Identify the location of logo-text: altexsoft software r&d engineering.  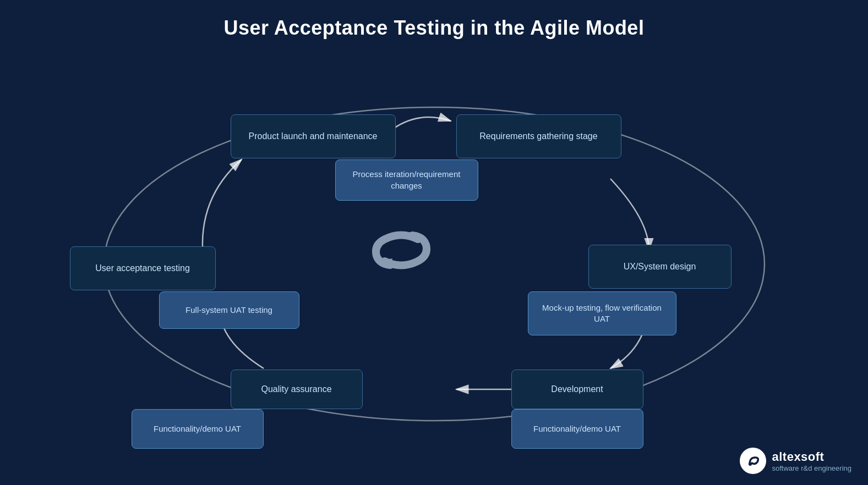
(811, 461).